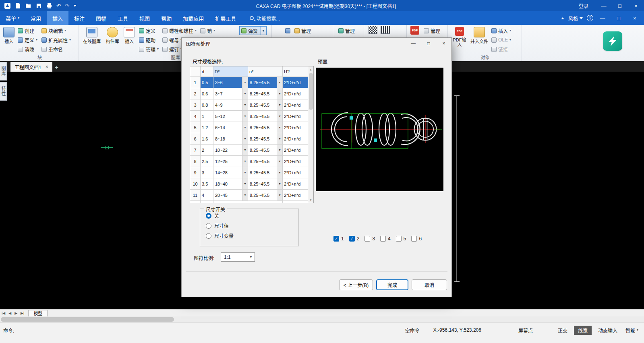  What do you see at coordinates (502, 31) in the screenshot?
I see `insert-object-button: 插入▾` at bounding box center [502, 31].